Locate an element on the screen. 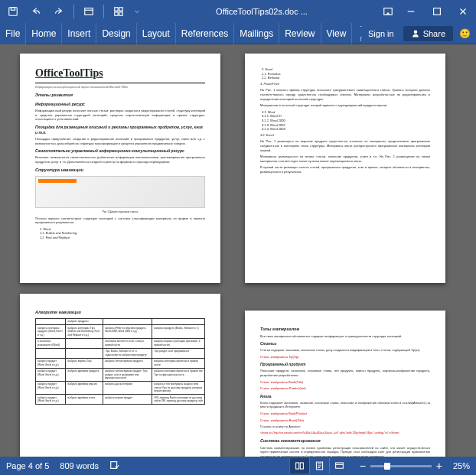  share-button: Share is located at coordinates (429, 34).